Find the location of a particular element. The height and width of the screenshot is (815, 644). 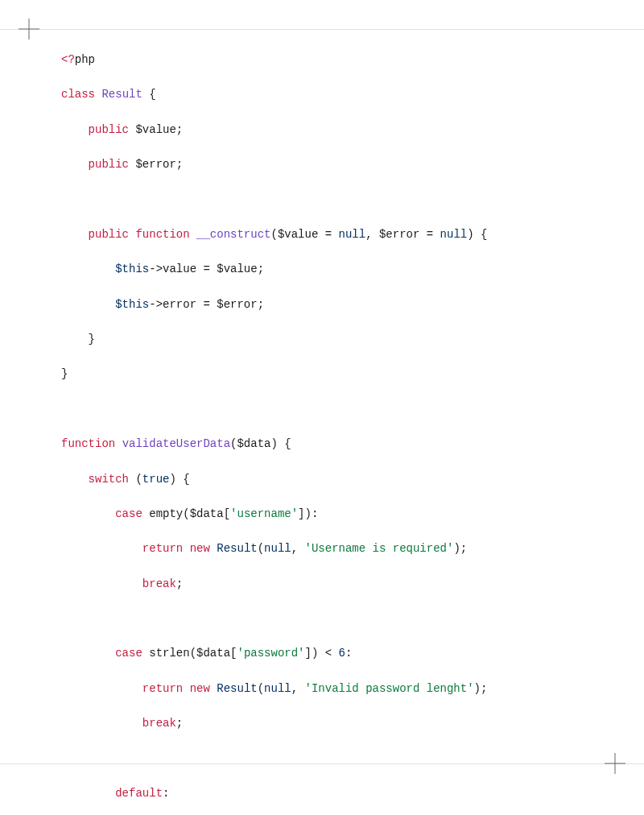

code-line: public $value; is located at coordinates (322, 130).